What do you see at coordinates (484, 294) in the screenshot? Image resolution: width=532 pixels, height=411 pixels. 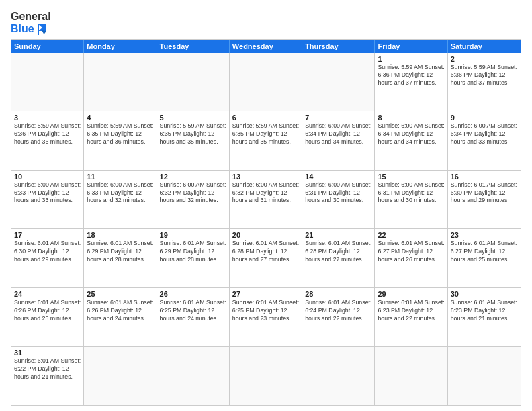 I see `day-number: 30` at bounding box center [484, 294].